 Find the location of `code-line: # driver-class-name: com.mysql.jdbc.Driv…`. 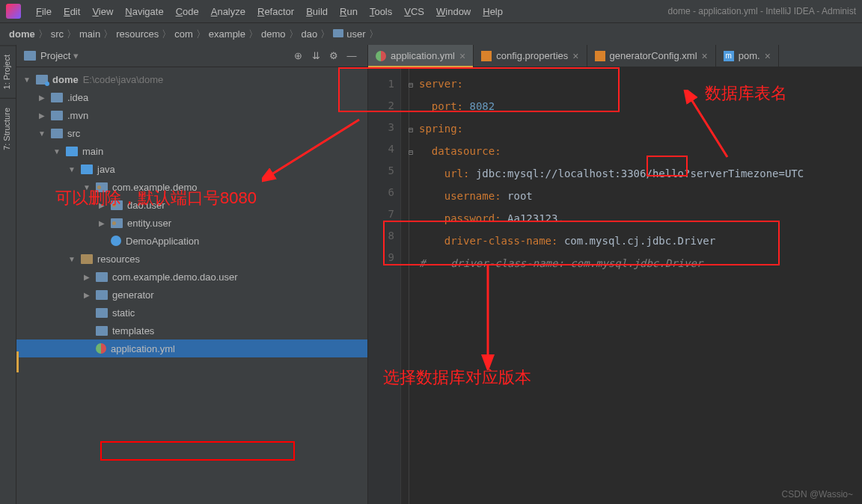

code-line: # driver-class-name: com.mysql.jdbc.Driv… is located at coordinates (635, 264).